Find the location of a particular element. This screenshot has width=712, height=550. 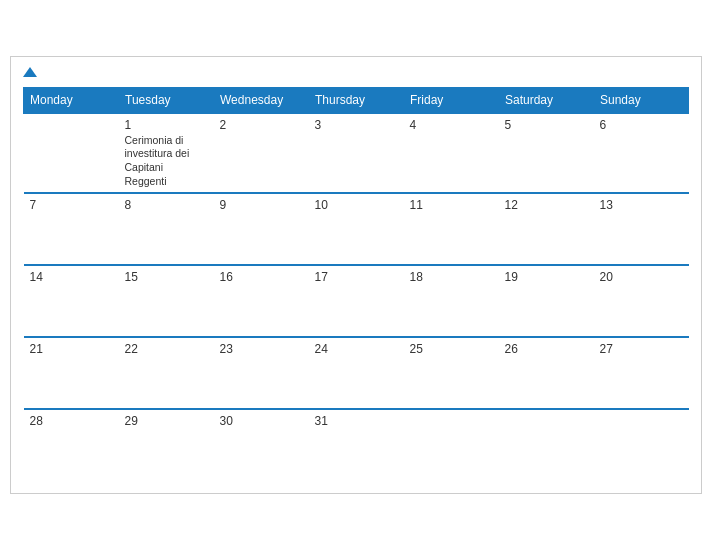

calendar-week-row: 78910111213 is located at coordinates (356, 229).